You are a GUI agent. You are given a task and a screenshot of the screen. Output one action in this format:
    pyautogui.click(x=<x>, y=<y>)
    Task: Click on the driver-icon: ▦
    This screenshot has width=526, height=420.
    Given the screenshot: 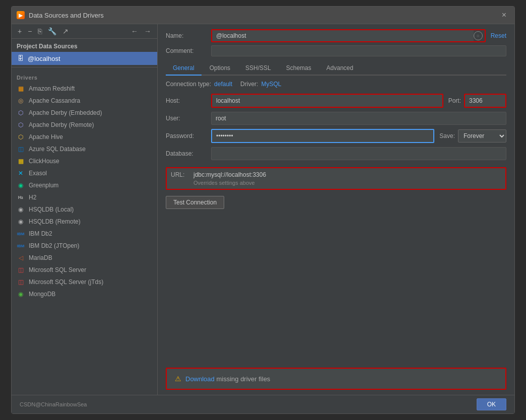 What is the action you would take?
    pyautogui.click(x=21, y=89)
    